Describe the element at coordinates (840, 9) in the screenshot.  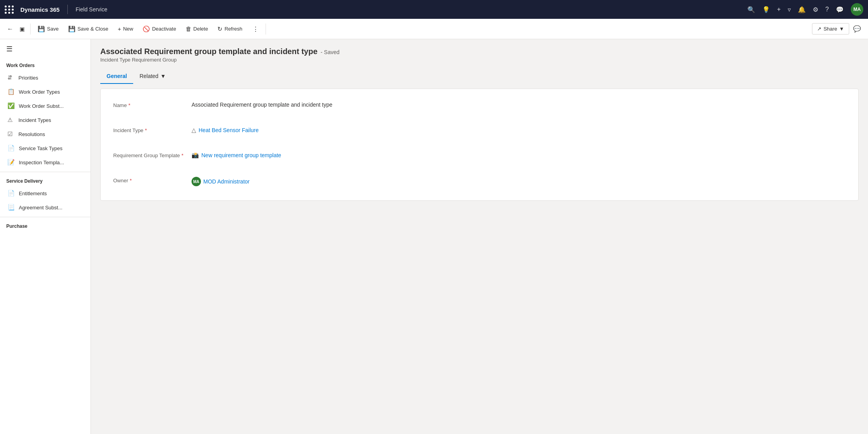
I see `chat-icon: 💬` at that location.